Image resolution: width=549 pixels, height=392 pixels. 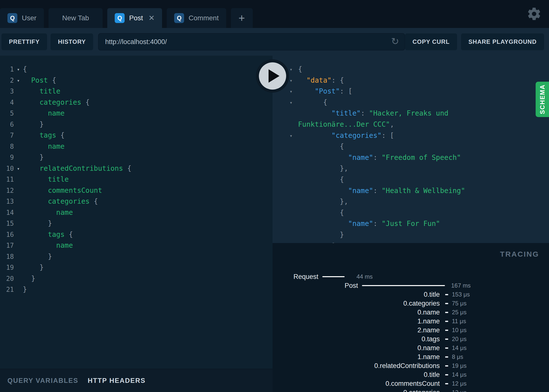 What do you see at coordinates (136, 290) in the screenshot?
I see `editor-line: 21}` at bounding box center [136, 290].